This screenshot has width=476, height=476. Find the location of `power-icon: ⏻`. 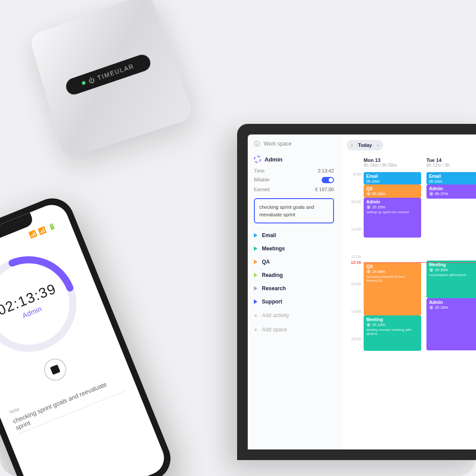

power-icon: ⏻ is located at coordinates (92, 81).